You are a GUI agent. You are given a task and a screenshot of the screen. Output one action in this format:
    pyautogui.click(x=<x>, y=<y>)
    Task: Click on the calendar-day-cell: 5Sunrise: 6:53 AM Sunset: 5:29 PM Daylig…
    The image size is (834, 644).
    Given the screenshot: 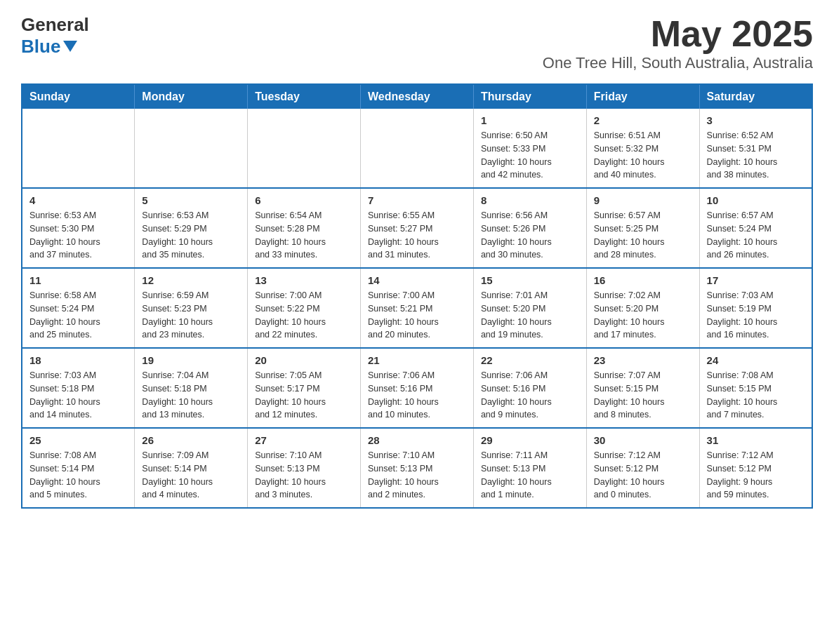 What is the action you would take?
    pyautogui.click(x=191, y=228)
    